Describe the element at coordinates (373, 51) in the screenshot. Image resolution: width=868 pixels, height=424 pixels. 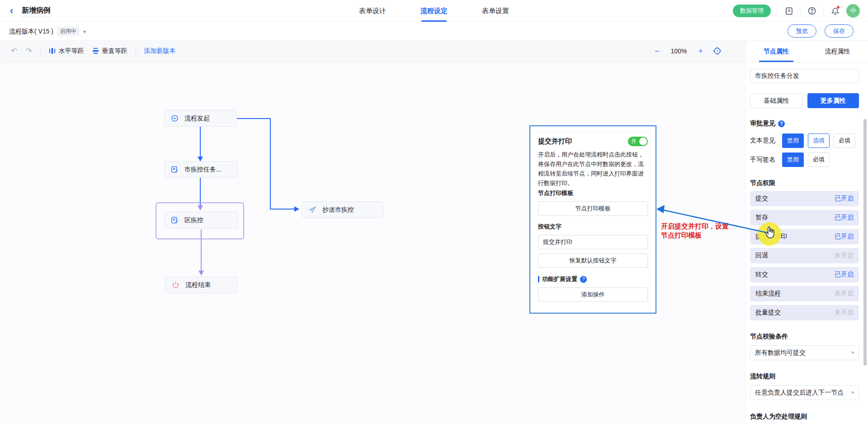
I see `canvas-toolbar: ↶ ↷ 水平等距 垂直等距 添加新版本 − 100% +` at that location.